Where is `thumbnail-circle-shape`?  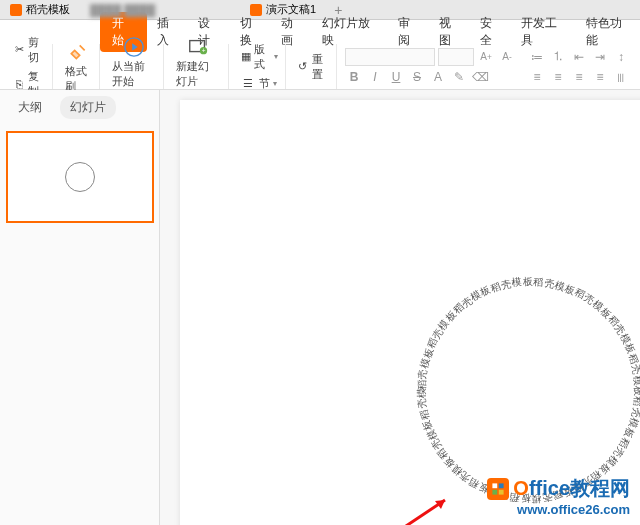 thumbnail-circle-shape is located at coordinates (80, 177).